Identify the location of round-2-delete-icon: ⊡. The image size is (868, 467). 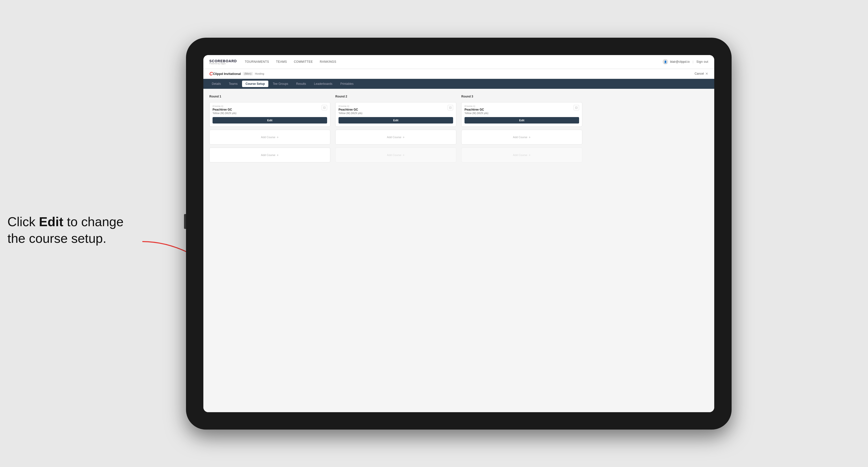
(450, 108).